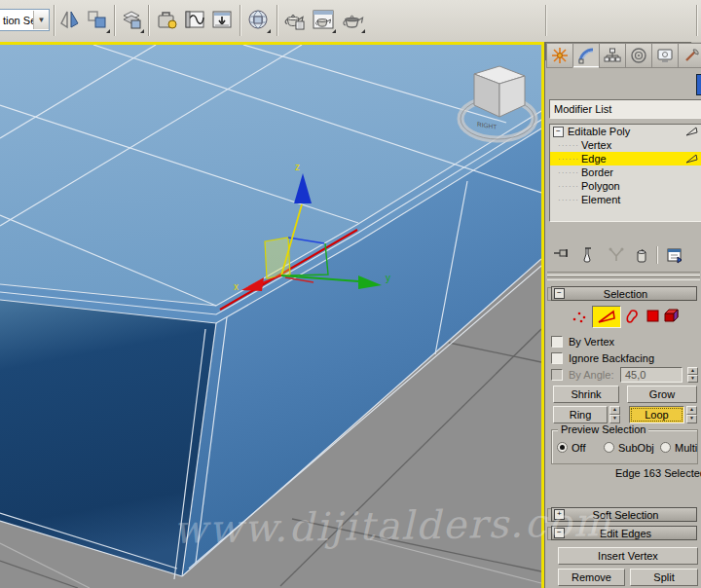  I want to click on stack-item-editable-poly: − Editable Poly, so click(625, 131).